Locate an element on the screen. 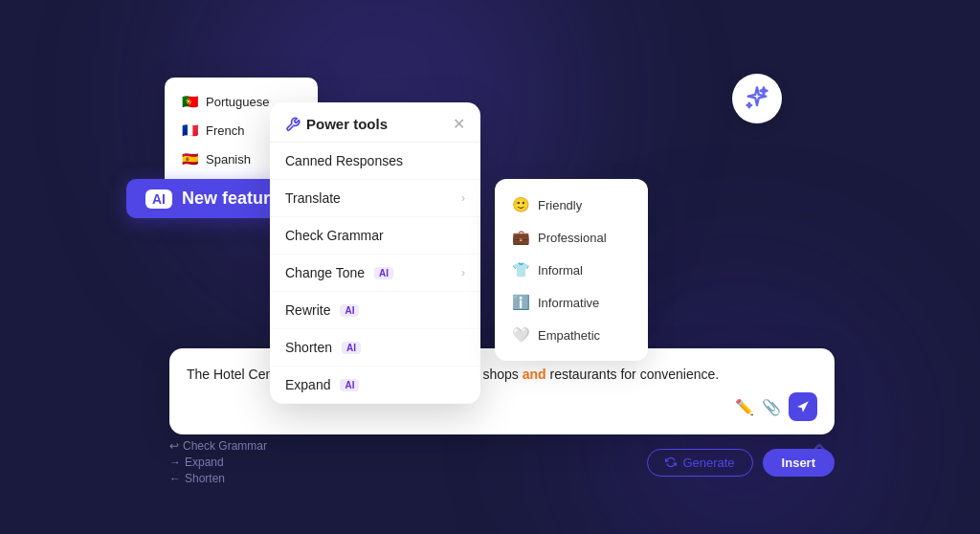 The height and width of the screenshot is (534, 980). informative-icon: ℹ️ is located at coordinates (521, 302).